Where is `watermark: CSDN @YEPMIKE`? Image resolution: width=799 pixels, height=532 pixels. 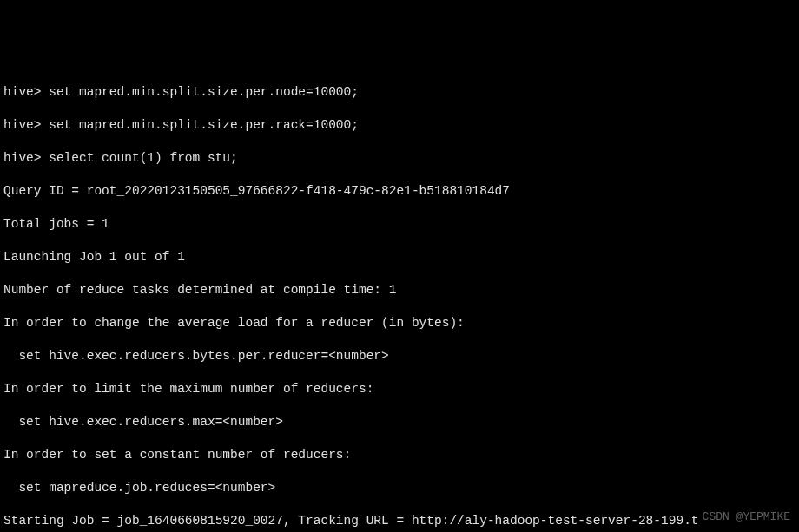
watermark: CSDN @YEPMIKE is located at coordinates (747, 517).